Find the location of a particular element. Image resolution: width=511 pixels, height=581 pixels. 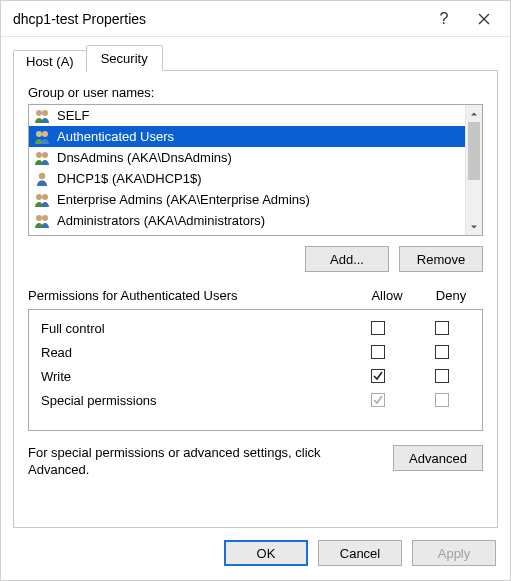

list-item: Administrators (AKA\Administrators) is located at coordinates (256, 220).